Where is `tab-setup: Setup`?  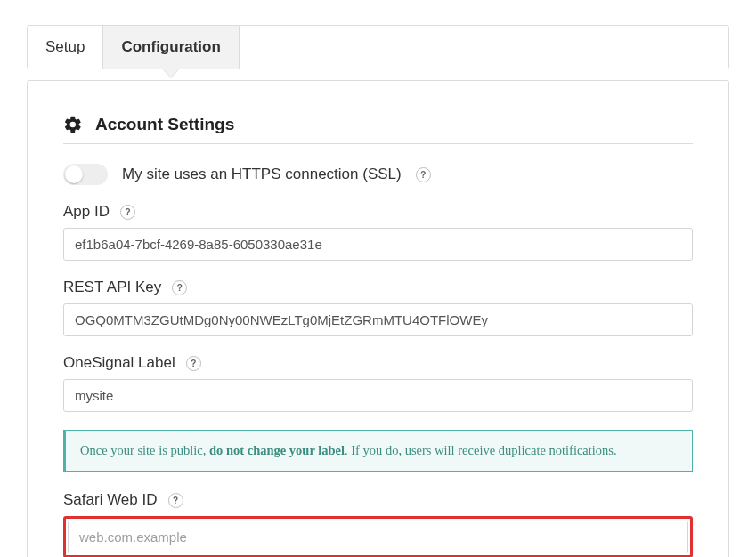
tab-setup: Setup is located at coordinates (66, 47).